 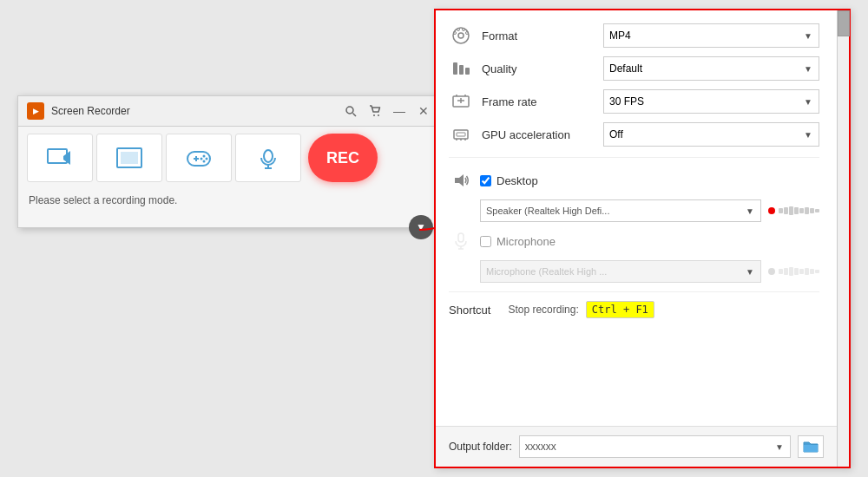 What do you see at coordinates (621, 211) in the screenshot?
I see `desktop-device-select: Speaker (Realtek High Defi...` at bounding box center [621, 211].